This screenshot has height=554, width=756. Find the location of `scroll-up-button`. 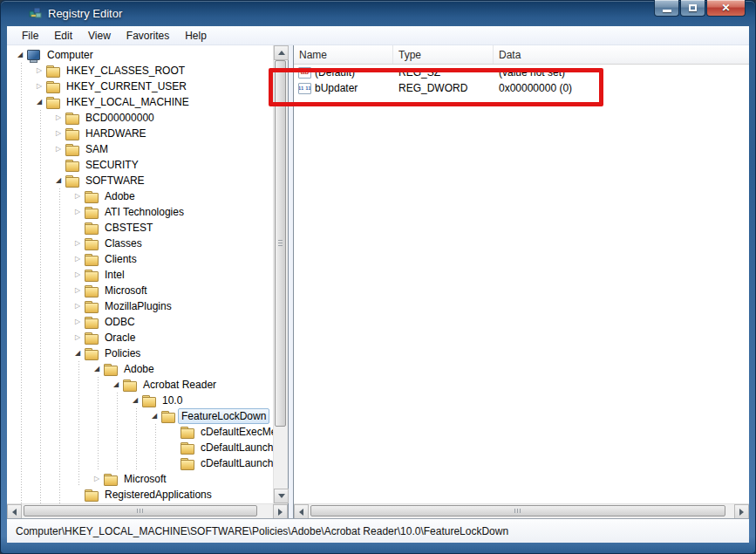

scroll-up-button is located at coordinates (281, 52).